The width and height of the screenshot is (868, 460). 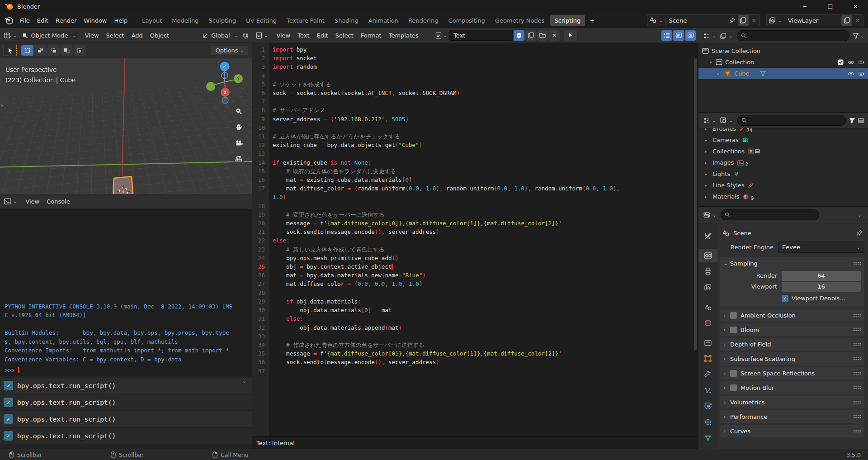 What do you see at coordinates (472, 232) in the screenshot?
I see `code-line: 21 sock.sendto(message.encode(), server_…` at bounding box center [472, 232].